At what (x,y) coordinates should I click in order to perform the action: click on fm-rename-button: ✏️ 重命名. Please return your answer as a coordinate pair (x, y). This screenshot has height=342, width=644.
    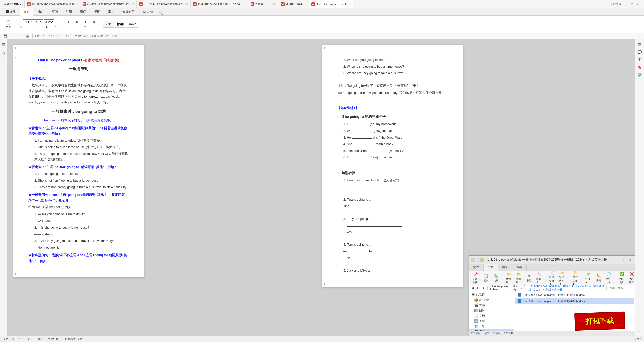
    Looking at the image, I should click on (539, 278).